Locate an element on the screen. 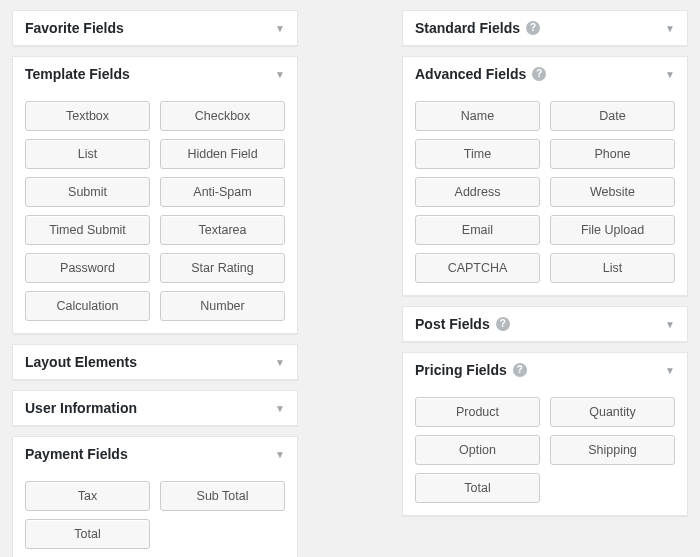 The width and height of the screenshot is (700, 557). field-button: Timed Submit is located at coordinates (88, 230).